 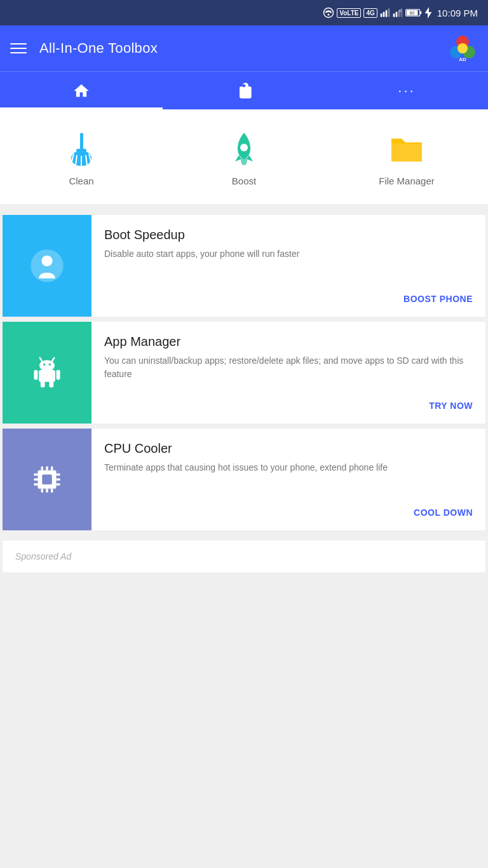 I want to click on try-now-button: TRY NOW, so click(x=451, y=406).